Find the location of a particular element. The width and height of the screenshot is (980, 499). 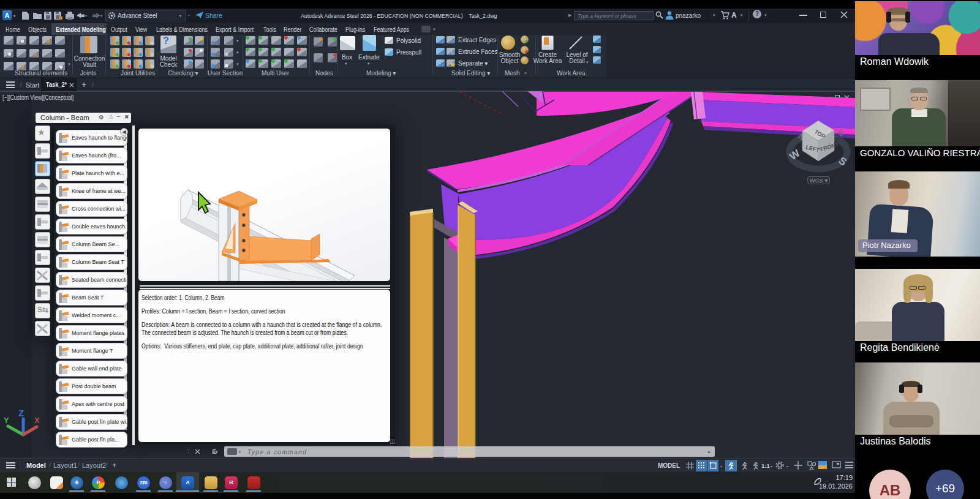

svg-text: Z is located at coordinates (21, 413).